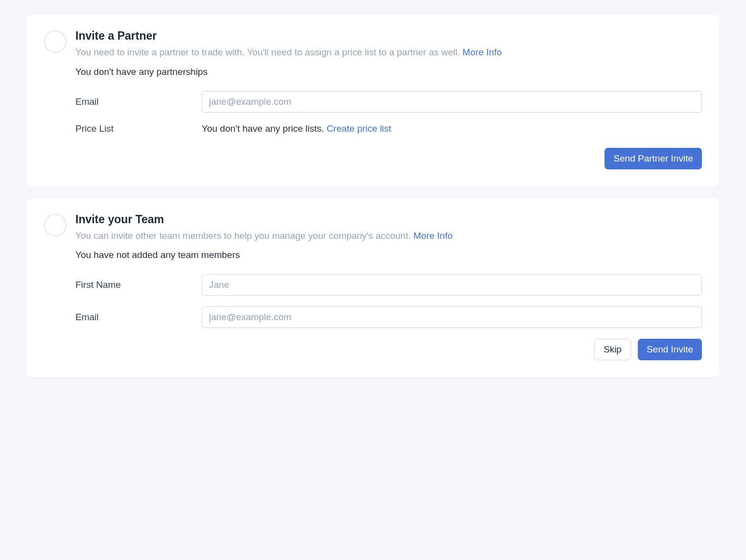 The image size is (746, 560). Describe the element at coordinates (389, 236) in the screenshot. I see `team-description: You can invite other team members to hel…` at that location.